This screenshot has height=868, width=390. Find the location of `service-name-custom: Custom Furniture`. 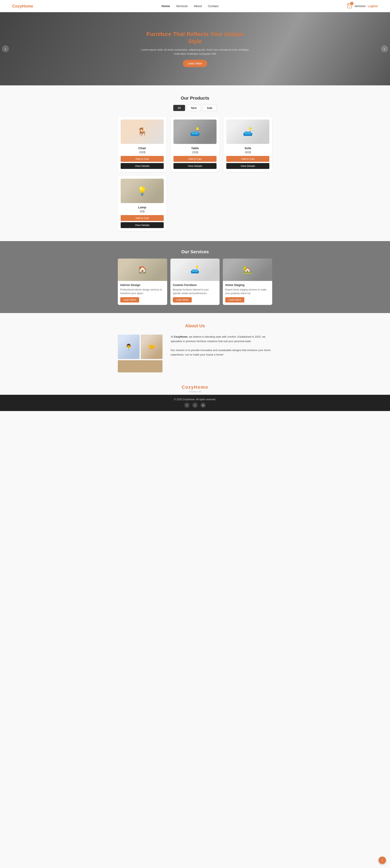

service-name-custom: Custom Furniture is located at coordinates (195, 285).